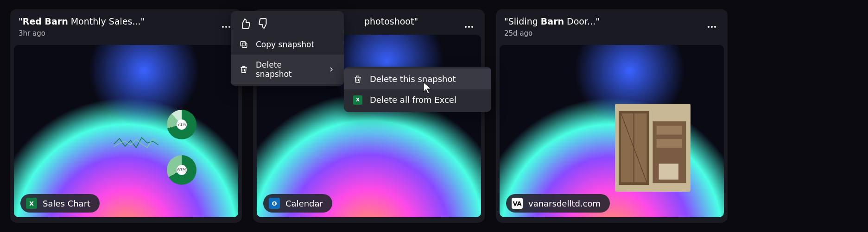 The image size is (868, 232). Describe the element at coordinates (287, 23) in the screenshot. I see `feedback-row` at that location.